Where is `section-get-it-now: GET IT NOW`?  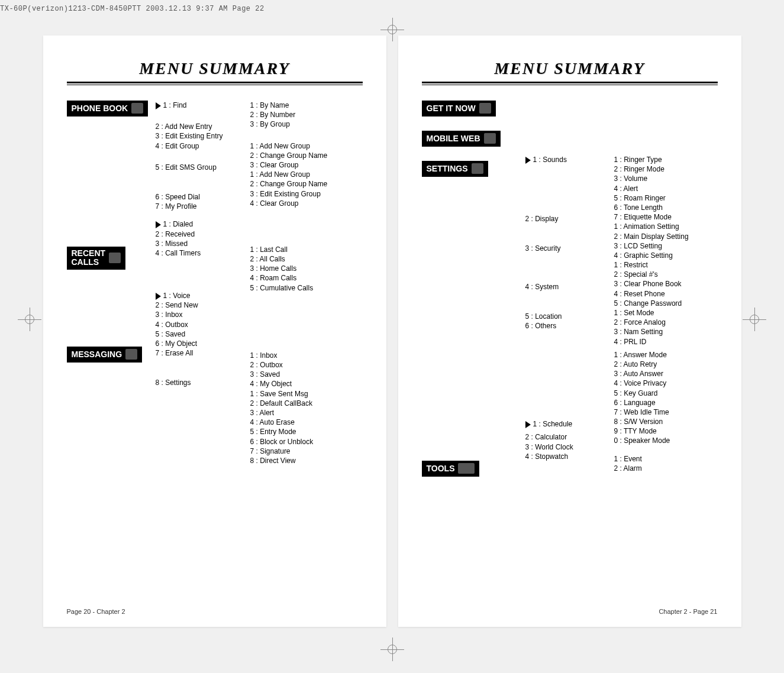 section-get-it-now: GET IT NOW is located at coordinates (459, 109).